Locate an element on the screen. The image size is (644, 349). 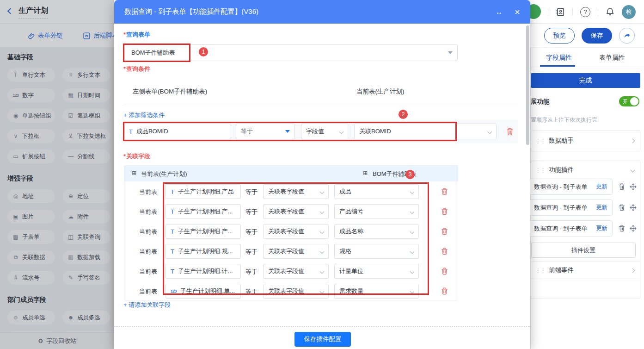
query-form-select: BOM子件辅助表 is located at coordinates (290, 53).